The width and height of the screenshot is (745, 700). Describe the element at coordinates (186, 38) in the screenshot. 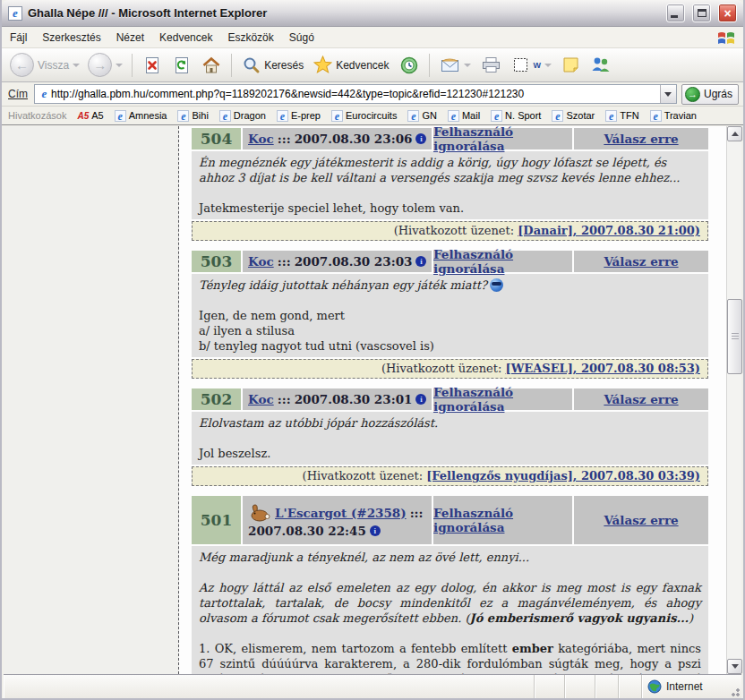

I see `menu-favorites: Kedvencek` at that location.